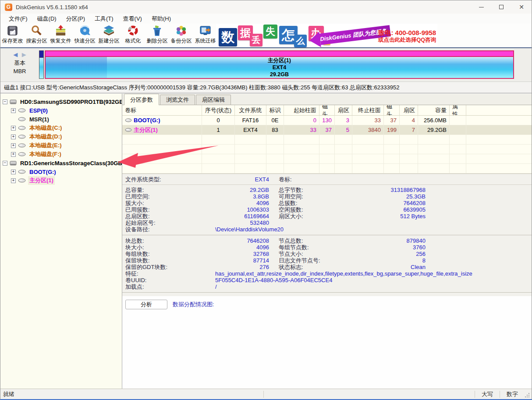 Image resolution: width=532 pixels, height=400 pixels. What do you see at coordinates (409, 110) in the screenshot?
I see `col-end-sector: 扇区` at bounding box center [409, 110].